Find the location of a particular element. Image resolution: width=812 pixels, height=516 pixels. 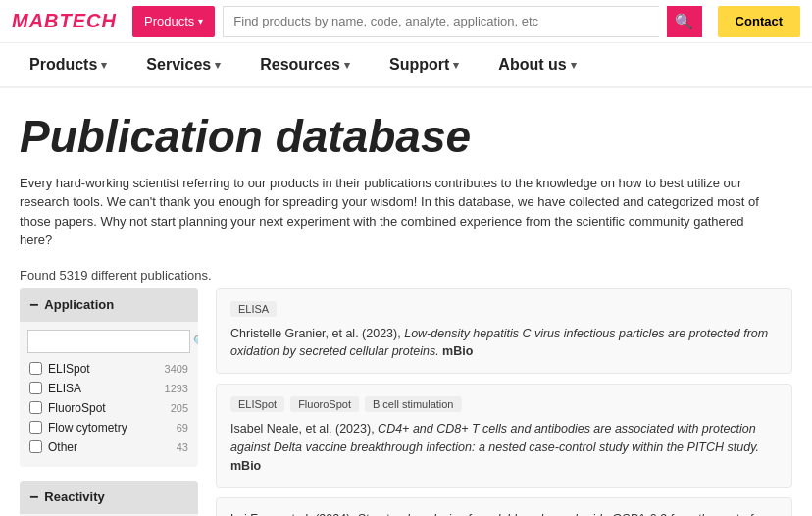

nav-item-support: Support ▾ is located at coordinates (424, 65).